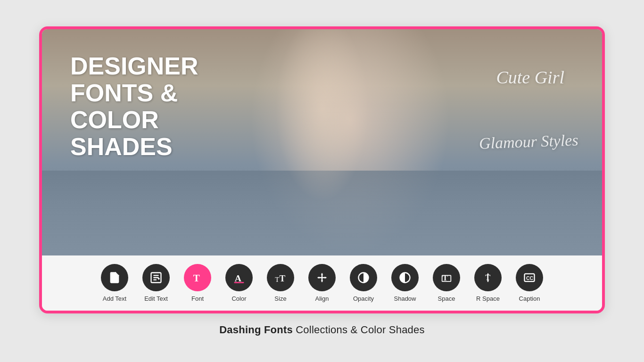  Describe the element at coordinates (322, 278) in the screenshot. I see `align-icon` at that location.